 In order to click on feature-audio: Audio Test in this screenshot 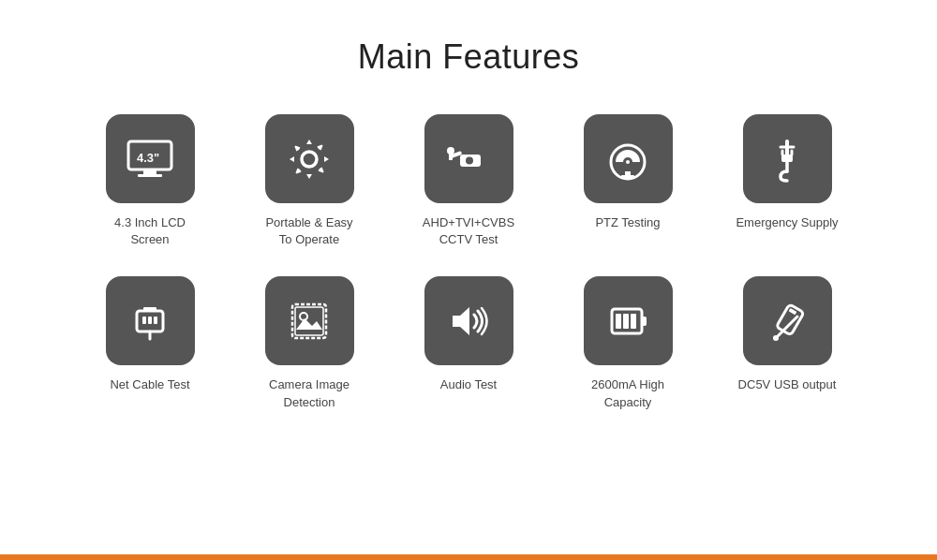, I will do `click(468, 343)`.